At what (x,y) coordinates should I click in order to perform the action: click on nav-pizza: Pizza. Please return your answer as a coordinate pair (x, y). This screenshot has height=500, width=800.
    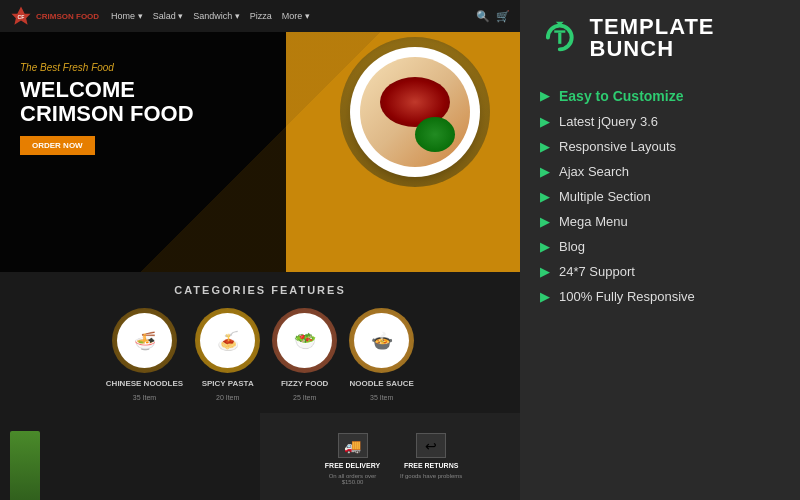
    Looking at the image, I should click on (261, 16).